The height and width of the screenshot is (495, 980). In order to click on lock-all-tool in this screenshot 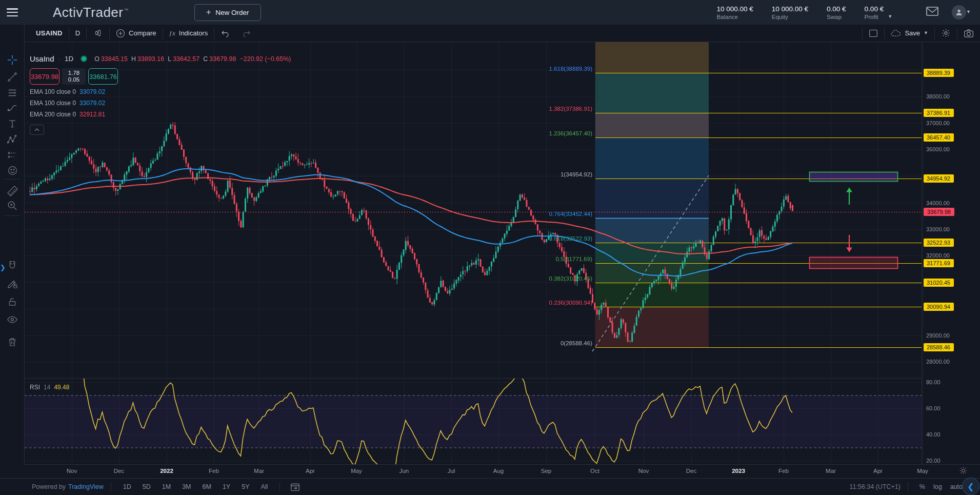, I will do `click(12, 302)`.